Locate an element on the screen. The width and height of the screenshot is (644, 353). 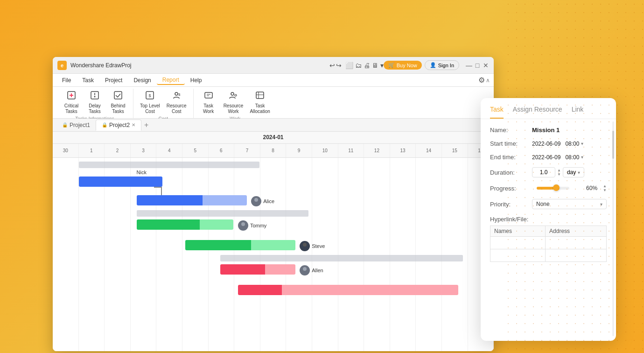
duration-input is located at coordinates (544, 172).